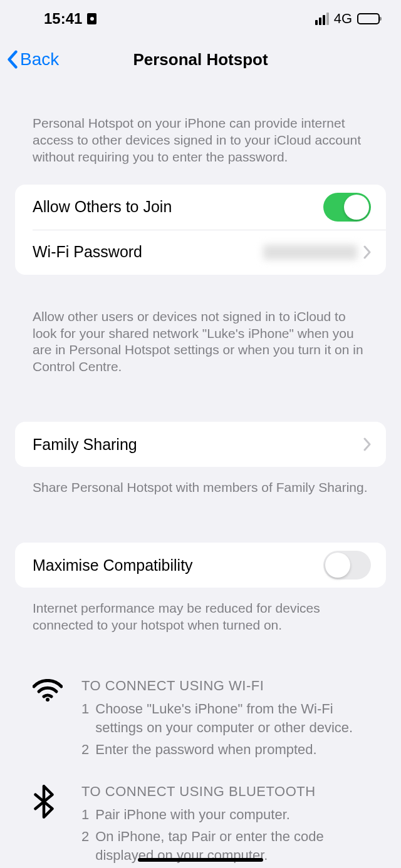 Image resolution: width=401 pixels, height=868 pixels. Describe the element at coordinates (48, 825) in the screenshot. I see `bluetooth-icon` at that location.